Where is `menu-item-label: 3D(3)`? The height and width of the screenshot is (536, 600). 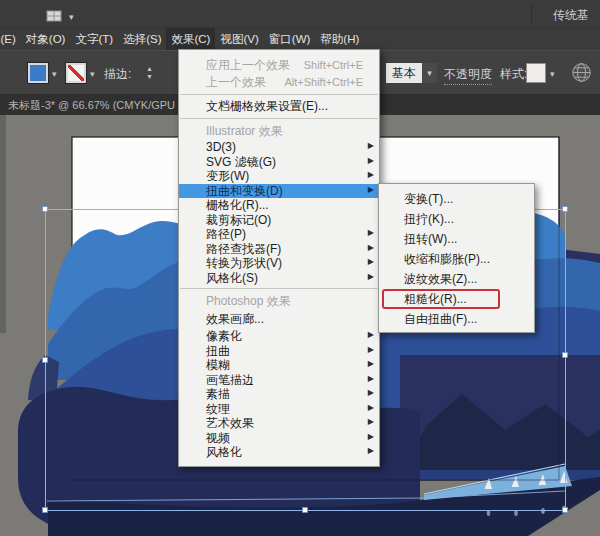 menu-item-label: 3D(3) is located at coordinates (292, 148).